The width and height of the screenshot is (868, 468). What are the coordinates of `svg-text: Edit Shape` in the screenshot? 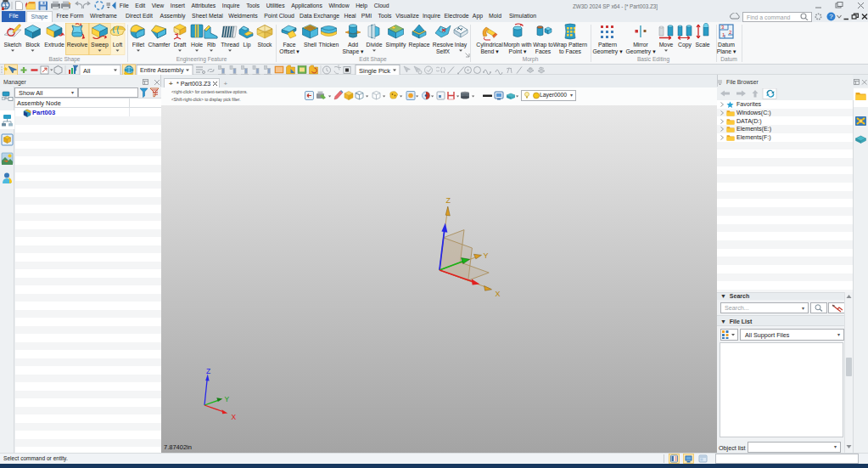 It's located at (373, 59).